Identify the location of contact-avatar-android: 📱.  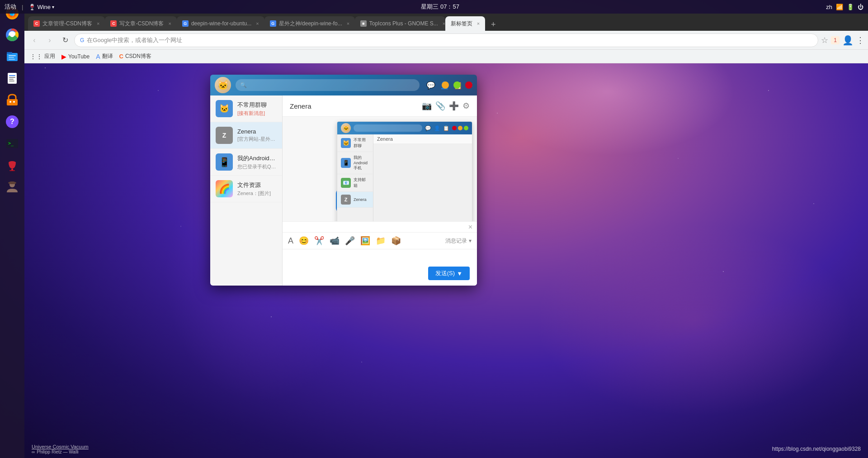
(224, 162).